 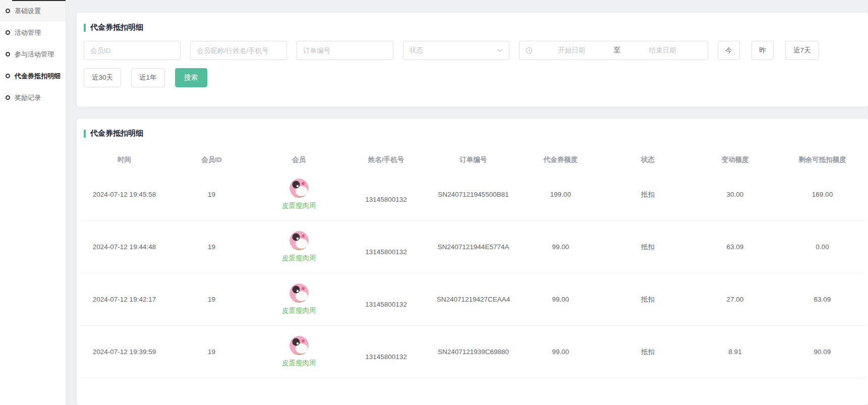 What do you see at coordinates (28, 11) in the screenshot?
I see `sidebar-item-label: 基础设置` at bounding box center [28, 11].